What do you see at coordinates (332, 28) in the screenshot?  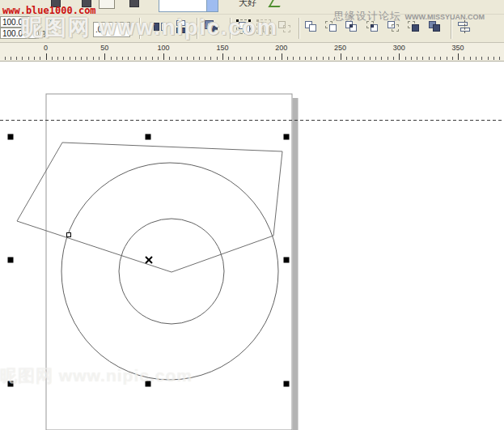 I see `trim-button` at bounding box center [332, 28].